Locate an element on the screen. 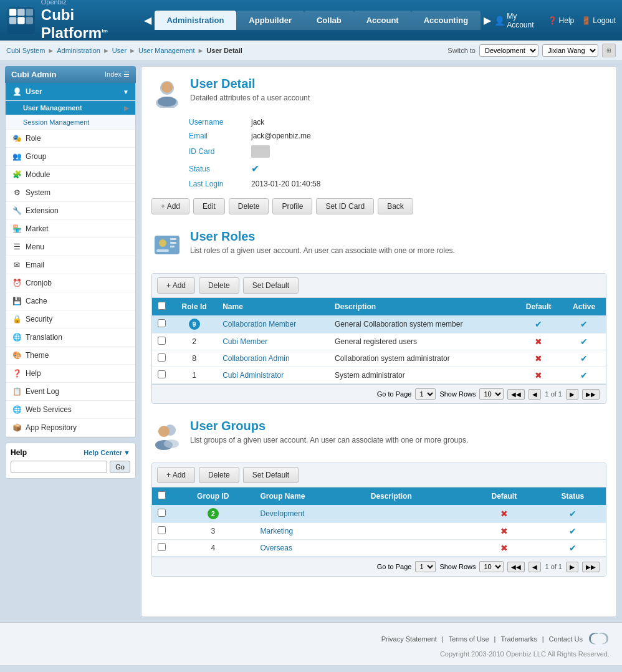 The height and width of the screenshot is (672, 622). my-account-link: 👤 My Account is located at coordinates (517, 21).